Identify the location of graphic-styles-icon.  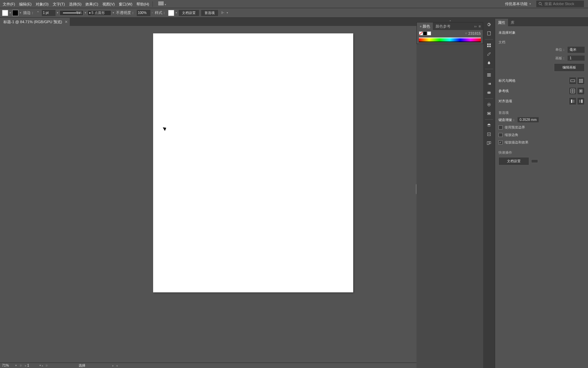
(489, 113).